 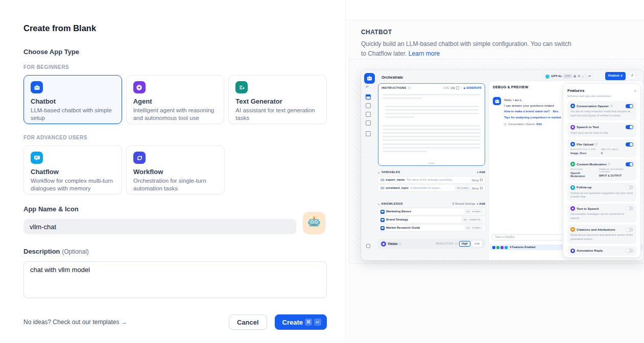 I want to click on content-moderation-feature: Content ModerationPROVIDEROpenAI Moderat…, so click(x=602, y=169).